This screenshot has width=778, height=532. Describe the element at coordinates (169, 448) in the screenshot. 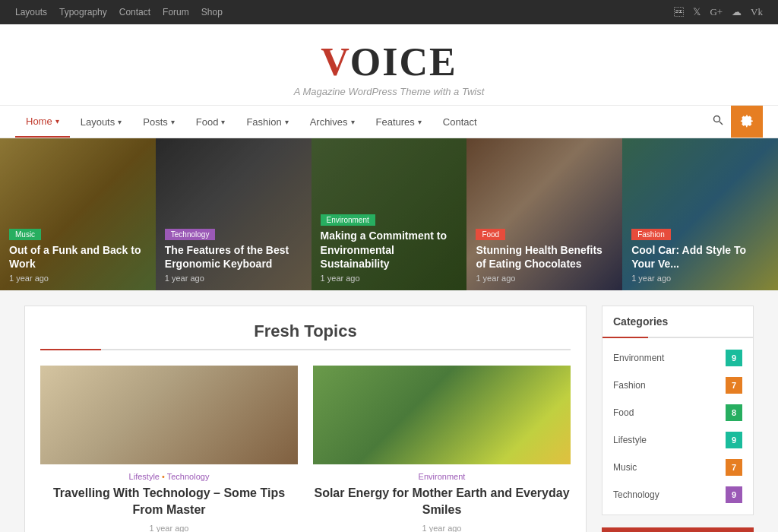

I see `article-card-1: Lifestyle • Technology Travelling With T…` at that location.